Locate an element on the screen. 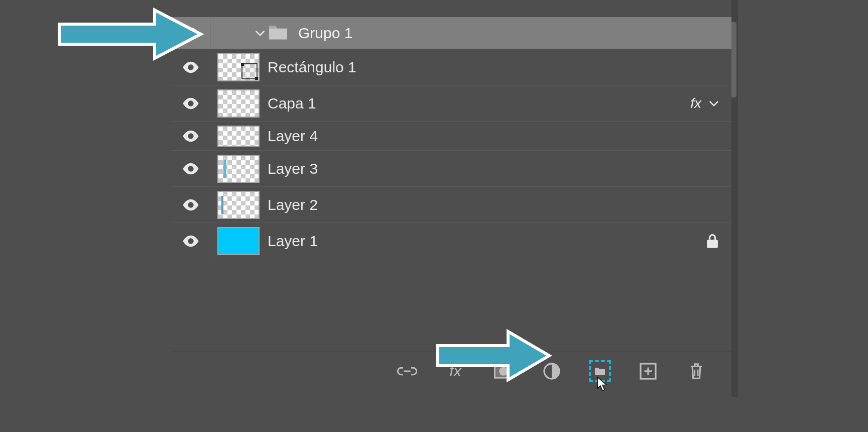 Image resolution: width=868 pixels, height=432 pixels. layer-group-row: Grupo 1 is located at coordinates (451, 33).